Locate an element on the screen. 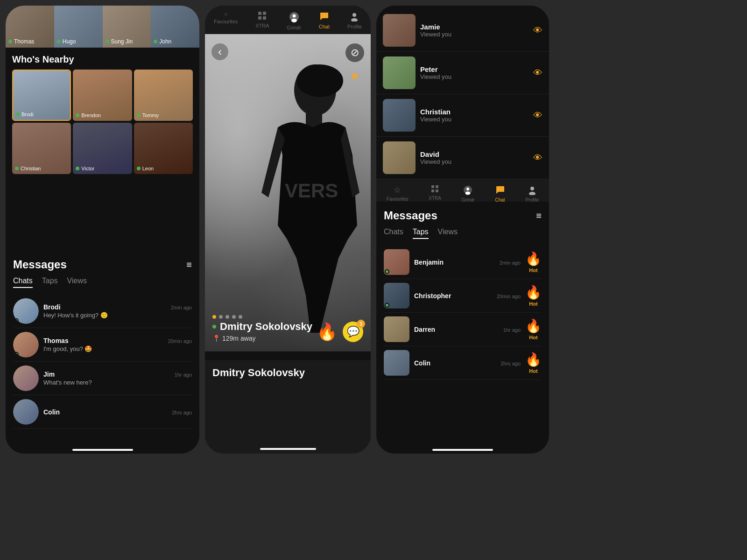 This screenshot has width=747, height=560. block-button: ⊘ is located at coordinates (355, 53).